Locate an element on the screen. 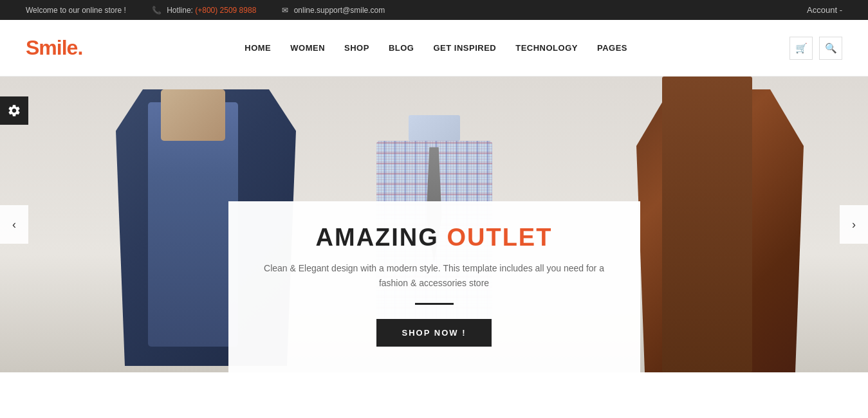 The width and height of the screenshot is (868, 418). logo: Smile. is located at coordinates (54, 48).